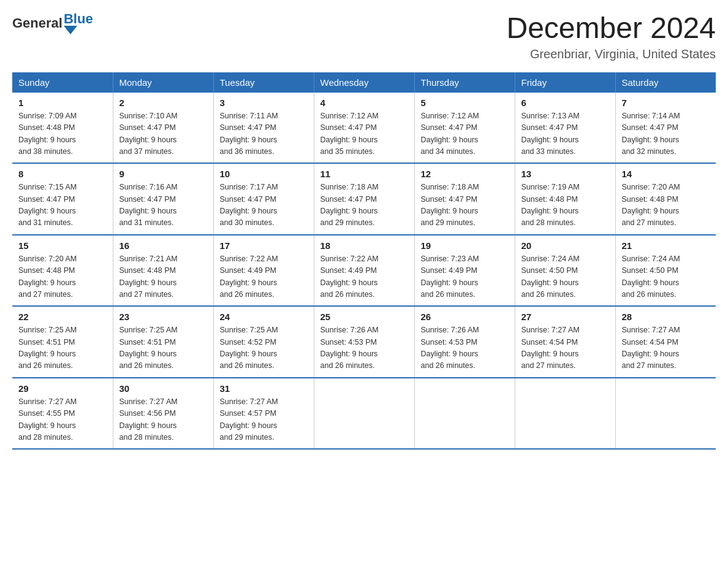 This screenshot has height=563, width=728. What do you see at coordinates (364, 199) in the screenshot?
I see `calendar-week-row: 8 Sunrise: 7:15 AM Sunset: 4:47 PM Dayli…` at bounding box center [364, 199].